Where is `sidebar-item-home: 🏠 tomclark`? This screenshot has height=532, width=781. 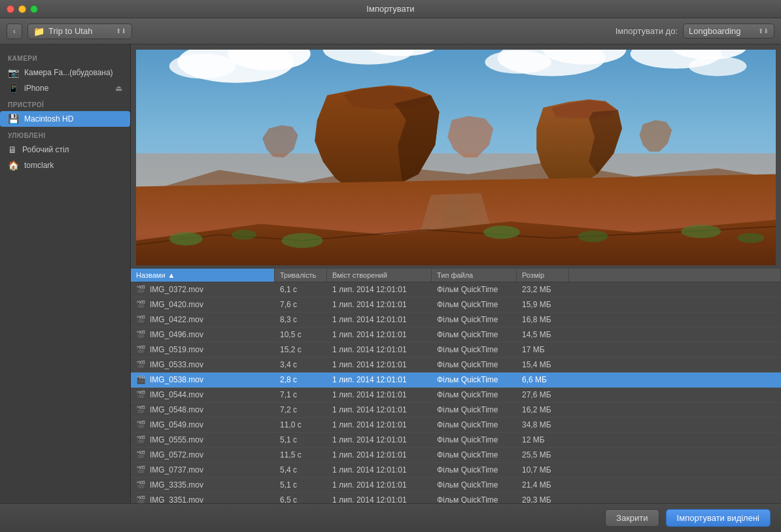 sidebar-item-home: 🏠 tomclark is located at coordinates (65, 165).